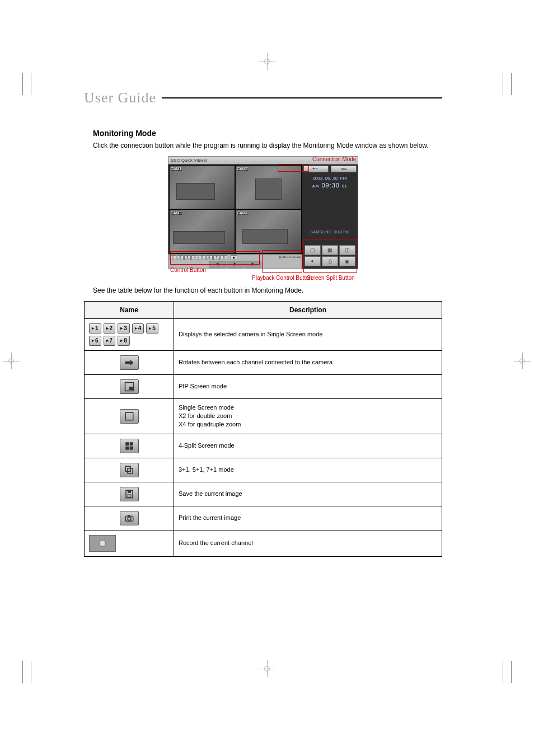 This screenshot has height=756, width=534. What do you see at coordinates (347, 250) in the screenshot?
I see `split-multi-icon: ◫` at bounding box center [347, 250].